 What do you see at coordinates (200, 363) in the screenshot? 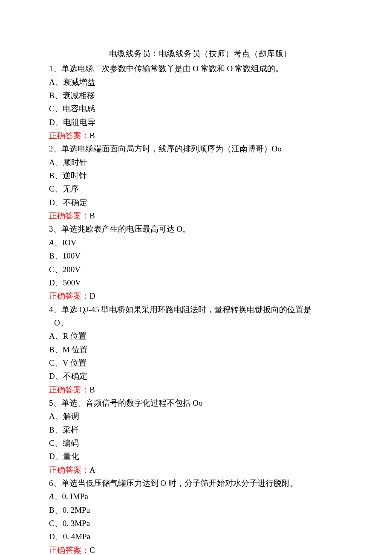
I see `option-c: C、V 位置` at bounding box center [200, 363].